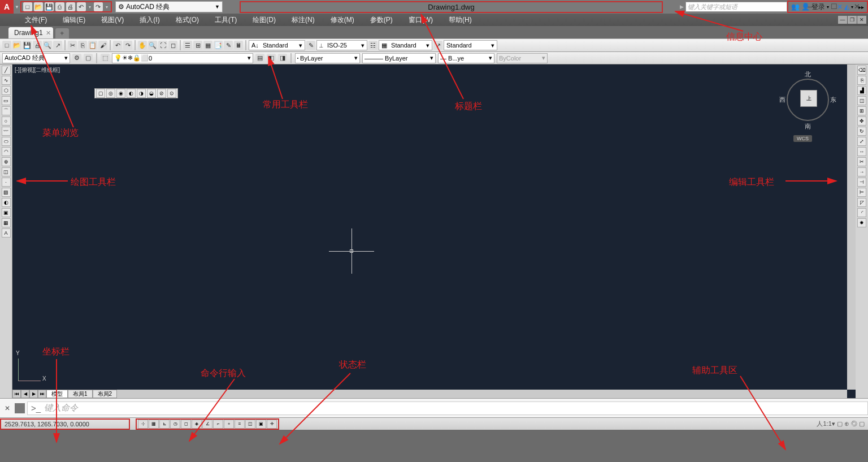 This screenshot has width=868, height=462. I want to click on menu-edit: 编辑(E), so click(74, 20).